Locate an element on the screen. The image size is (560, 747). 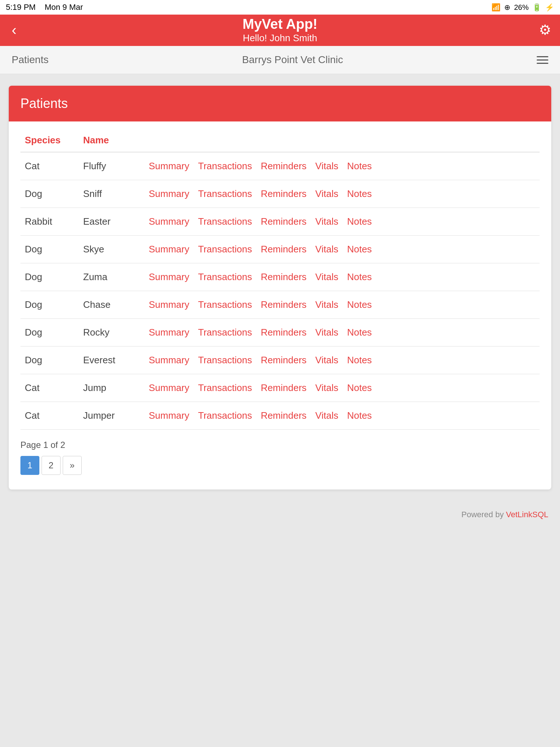
page-next-button: » is located at coordinates (72, 465).